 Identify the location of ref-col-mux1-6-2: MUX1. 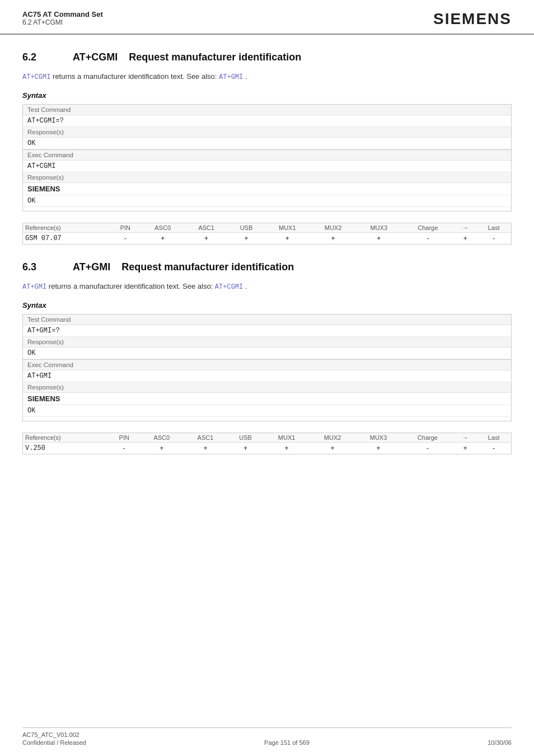
(287, 228).